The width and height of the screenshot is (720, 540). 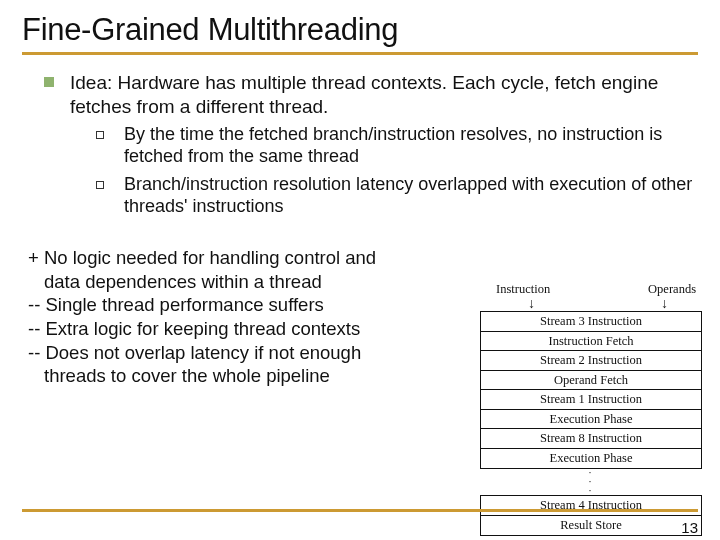 I want to click on idea-text: Idea: Hardware has multiple thread conte…, so click(x=364, y=94).